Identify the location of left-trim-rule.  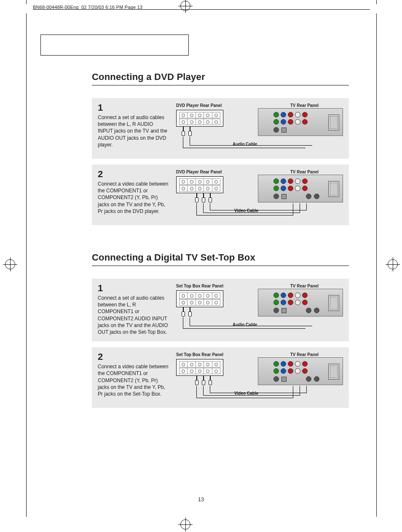
(26, 265).